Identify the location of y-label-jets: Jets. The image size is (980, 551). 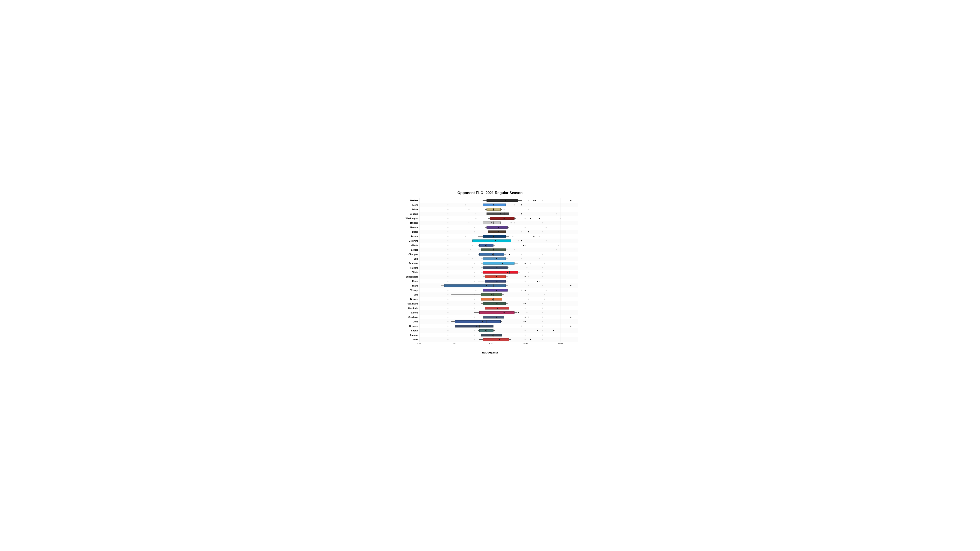
(411, 295).